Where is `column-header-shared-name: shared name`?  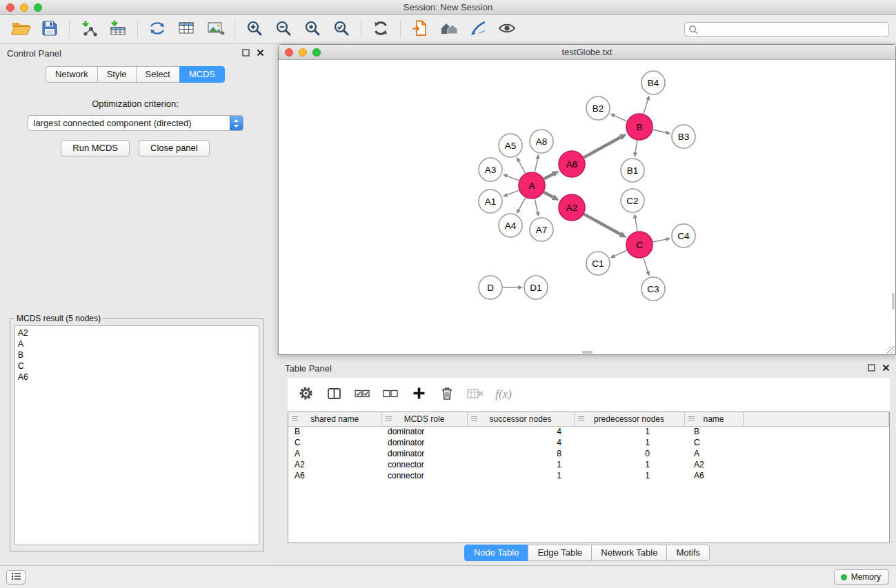
column-header-shared-name: shared name is located at coordinates (335, 419).